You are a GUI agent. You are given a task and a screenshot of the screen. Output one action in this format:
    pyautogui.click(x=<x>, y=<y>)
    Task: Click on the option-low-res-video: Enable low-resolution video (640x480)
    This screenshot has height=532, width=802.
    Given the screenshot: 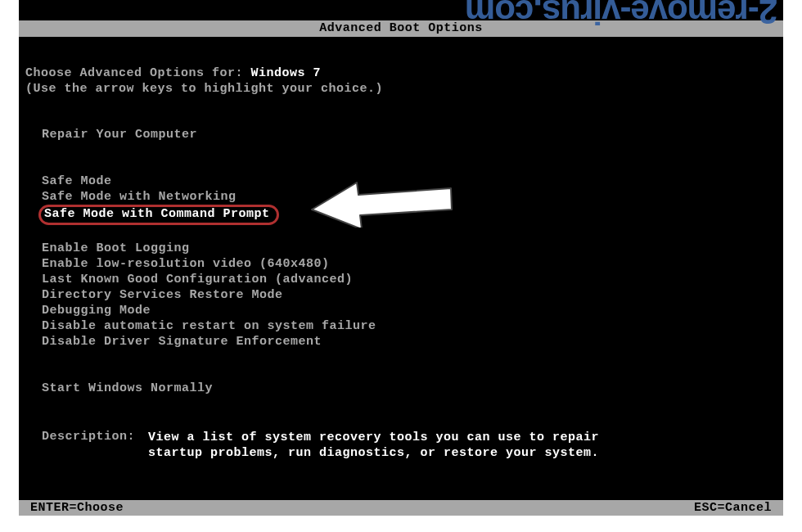 What is the action you would take?
    pyautogui.click(x=210, y=264)
    